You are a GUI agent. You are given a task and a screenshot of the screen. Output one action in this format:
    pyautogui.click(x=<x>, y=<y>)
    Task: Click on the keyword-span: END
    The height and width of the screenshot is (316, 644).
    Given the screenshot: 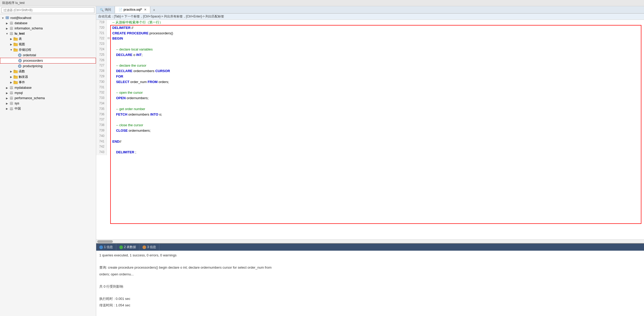 What is the action you would take?
    pyautogui.click(x=116, y=142)
    